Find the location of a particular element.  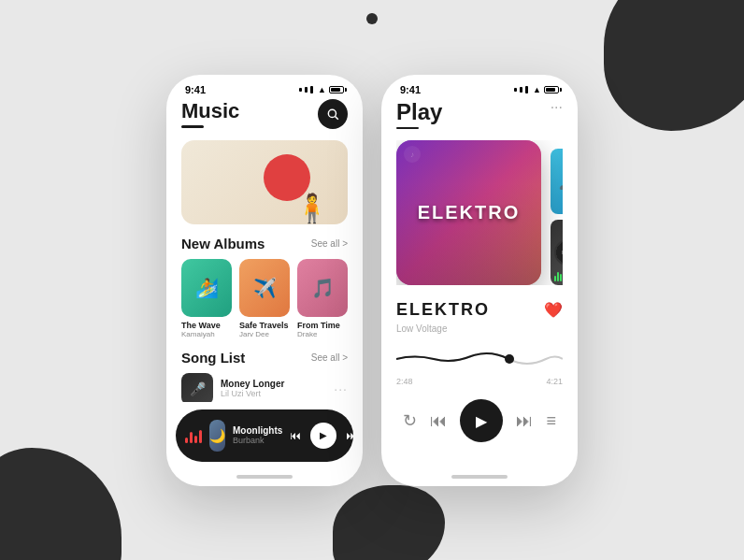

next-button: ⏭ is located at coordinates (524, 421).